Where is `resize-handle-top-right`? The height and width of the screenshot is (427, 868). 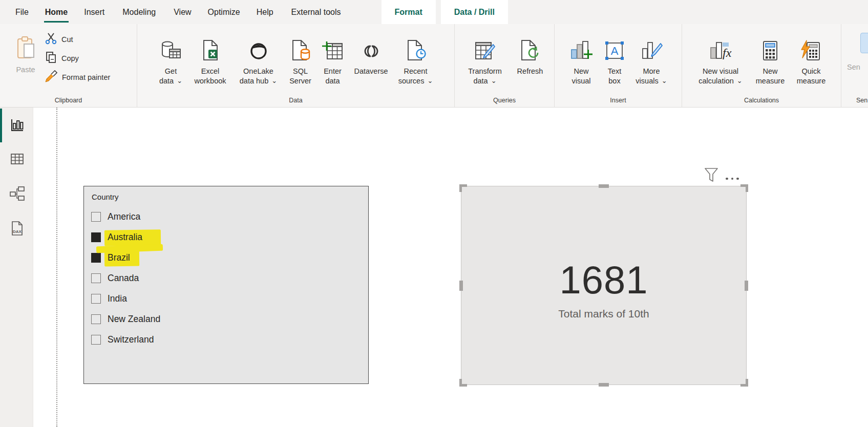 resize-handle-top-right is located at coordinates (745, 188).